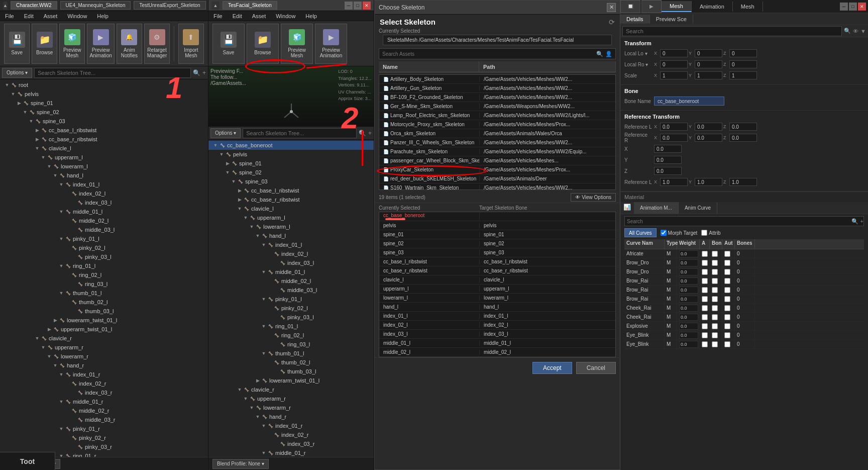  What do you see at coordinates (104, 302) in the screenshot?
I see `tree-item: 🦴thumb_02_l` at bounding box center [104, 302].